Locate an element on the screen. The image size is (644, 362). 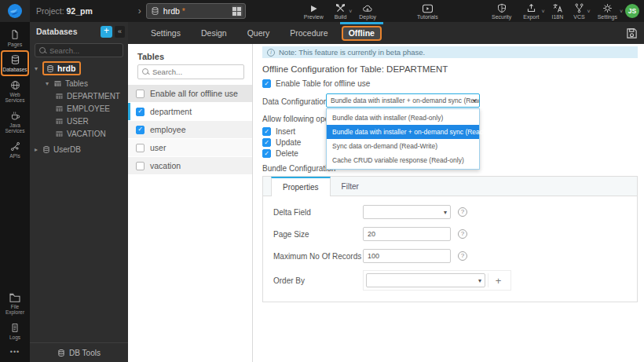
table-row-user: user is located at coordinates (190, 148).